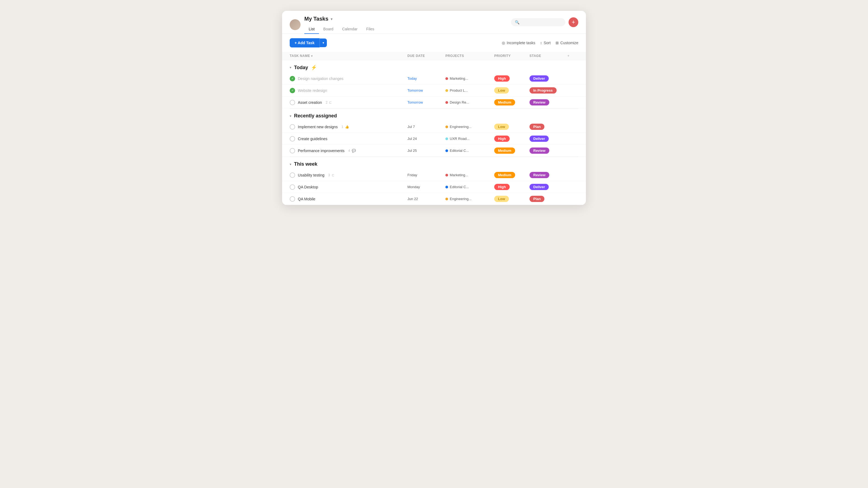  Describe the element at coordinates (370, 29) in the screenshot. I see `tab-files: Files` at that location.